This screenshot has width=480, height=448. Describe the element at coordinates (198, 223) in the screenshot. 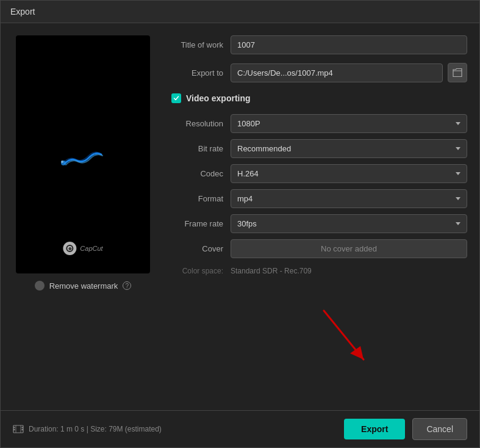

I see `framerate-label: Frame rate` at that location.